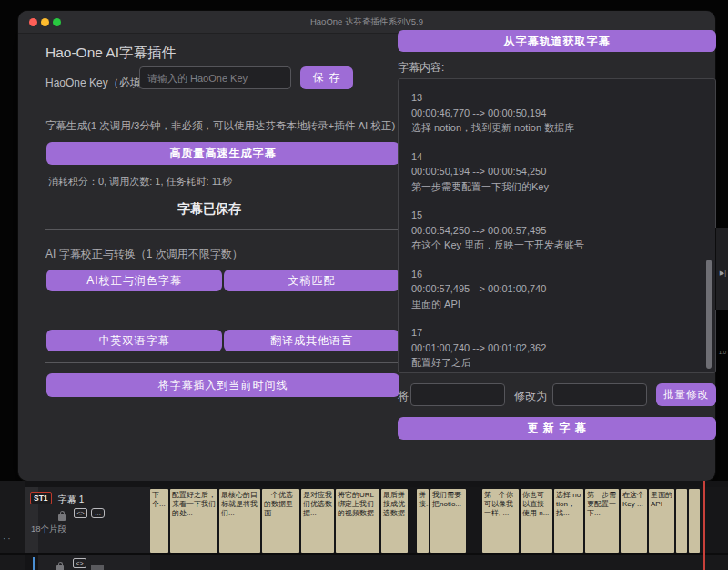 This screenshot has height=570, width=728. Describe the element at coordinates (223, 126) in the screenshot. I see `generate-note: 字幕生成(1 次调用/3分钟，非必须，可以使用达芬奇本地转录+插件 AI 校正)` at that location.